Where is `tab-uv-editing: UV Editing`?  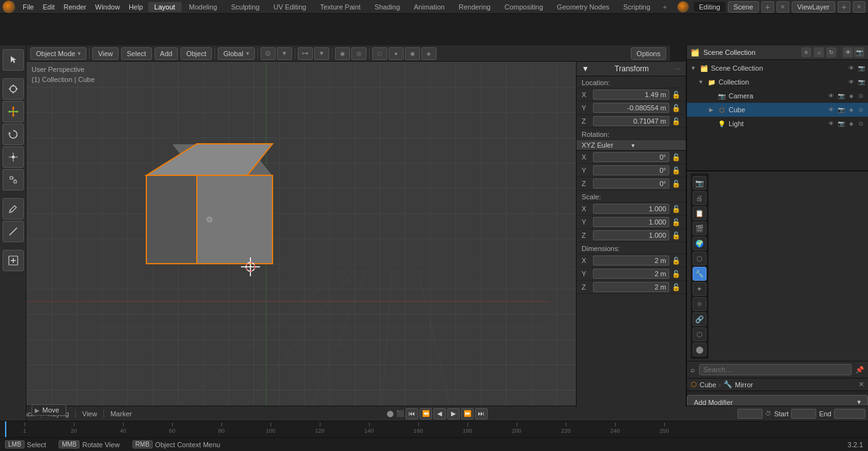
tab-uv-editing: UV Editing is located at coordinates (290, 7).